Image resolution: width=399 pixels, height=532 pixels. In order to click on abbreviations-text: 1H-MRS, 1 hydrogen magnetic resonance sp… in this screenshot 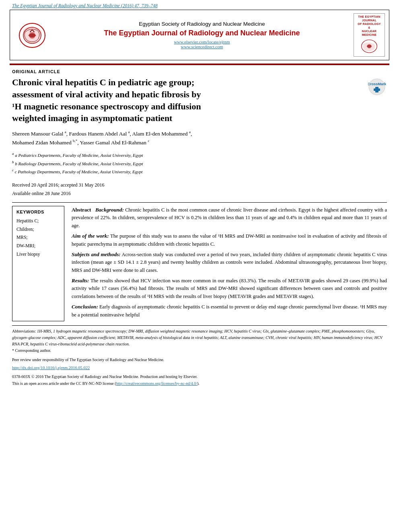, I will do `click(197, 338)`.